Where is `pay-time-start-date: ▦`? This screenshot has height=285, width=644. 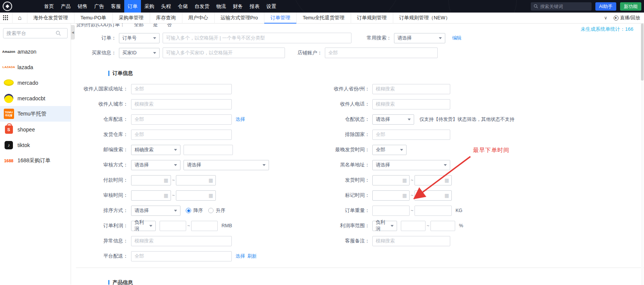
pay-time-start-date: ▦ is located at coordinates (151, 180).